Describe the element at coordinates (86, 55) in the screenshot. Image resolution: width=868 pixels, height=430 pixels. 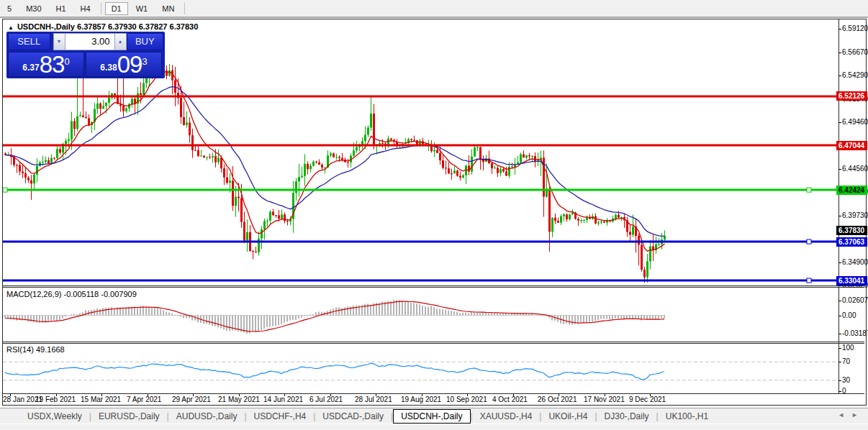
I see `trade-panel: SELL ▼ 3.00 ▲ BUY 6.37830 6.38093` at that location.